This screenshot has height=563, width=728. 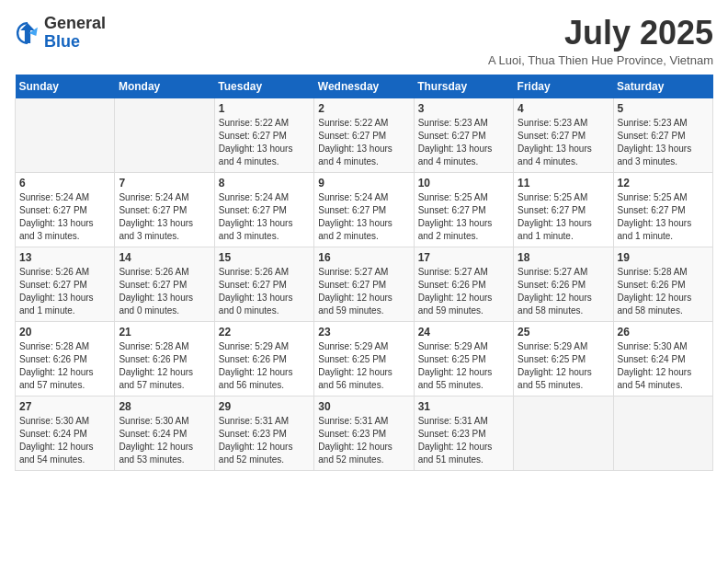 I want to click on day-number-18: 18, so click(x=563, y=258).